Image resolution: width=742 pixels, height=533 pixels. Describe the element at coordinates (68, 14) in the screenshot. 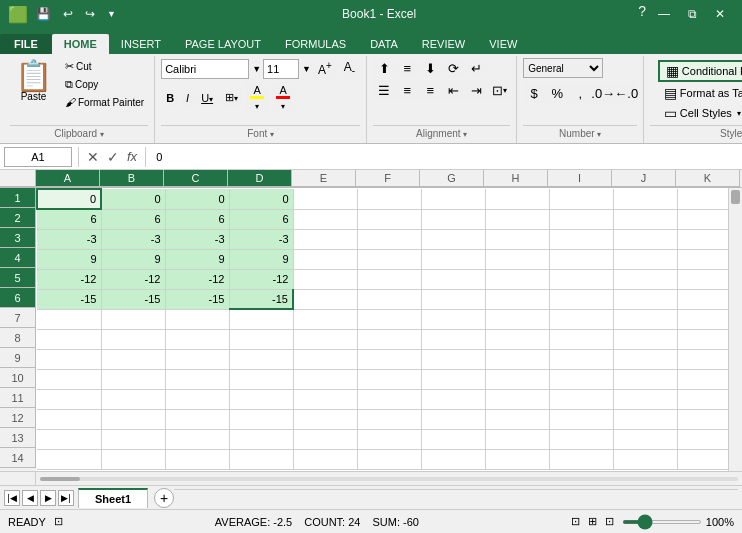

I see `quick-undo: ↩` at that location.